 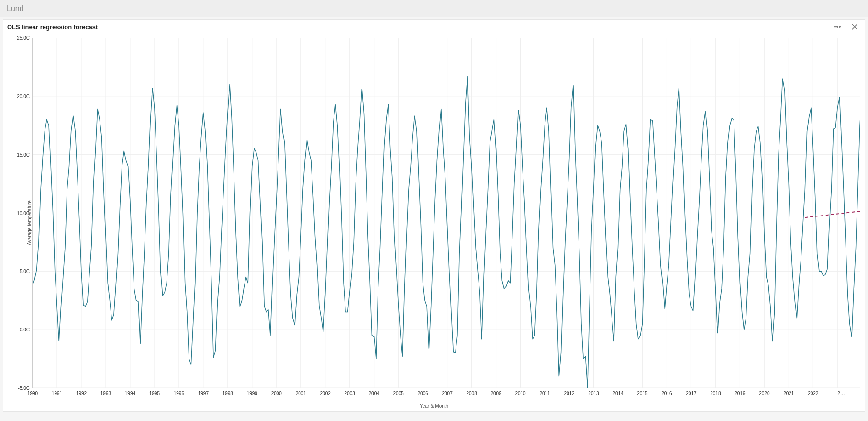 I want to click on x-tick-label: 2004, so click(x=374, y=394).